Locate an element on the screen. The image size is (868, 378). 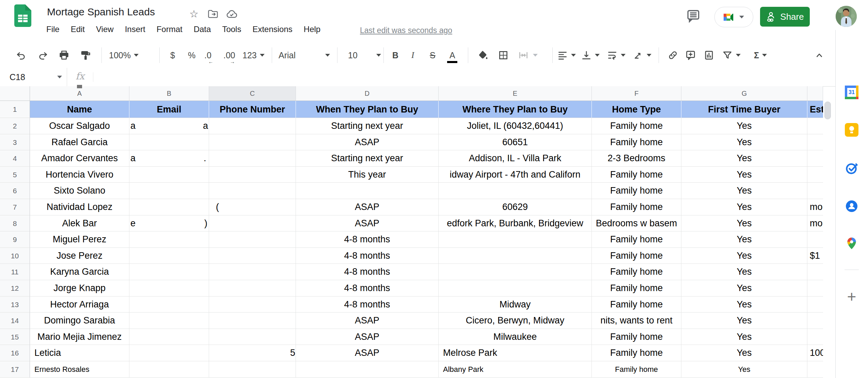
cell-B4 is located at coordinates (169, 158).